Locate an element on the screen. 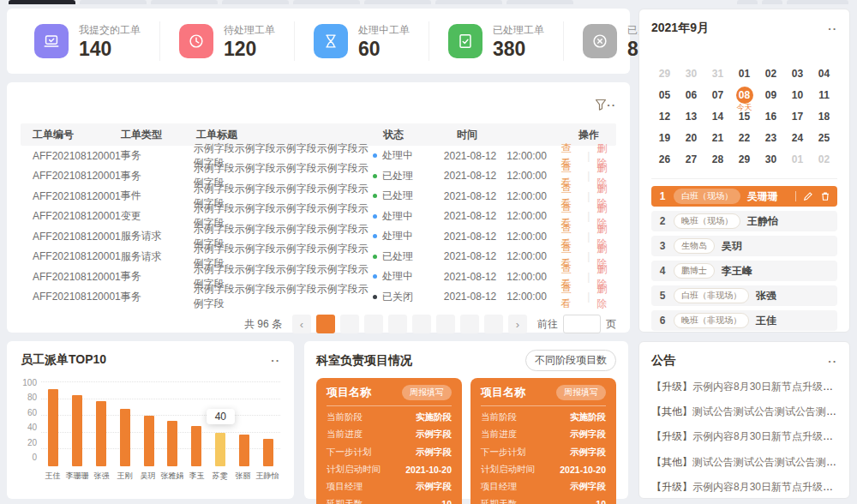  schedule-row: 3 生物岛 吴玥 is located at coordinates (744, 246).